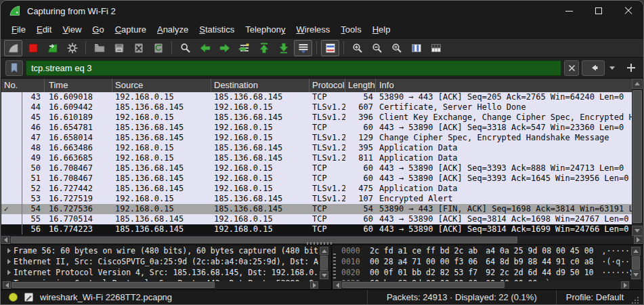 The height and width of the screenshot is (305, 644). I want to click on packet-row-47: 4716.658014185.136.68.145192.168.0.15TLS…, so click(317, 138).